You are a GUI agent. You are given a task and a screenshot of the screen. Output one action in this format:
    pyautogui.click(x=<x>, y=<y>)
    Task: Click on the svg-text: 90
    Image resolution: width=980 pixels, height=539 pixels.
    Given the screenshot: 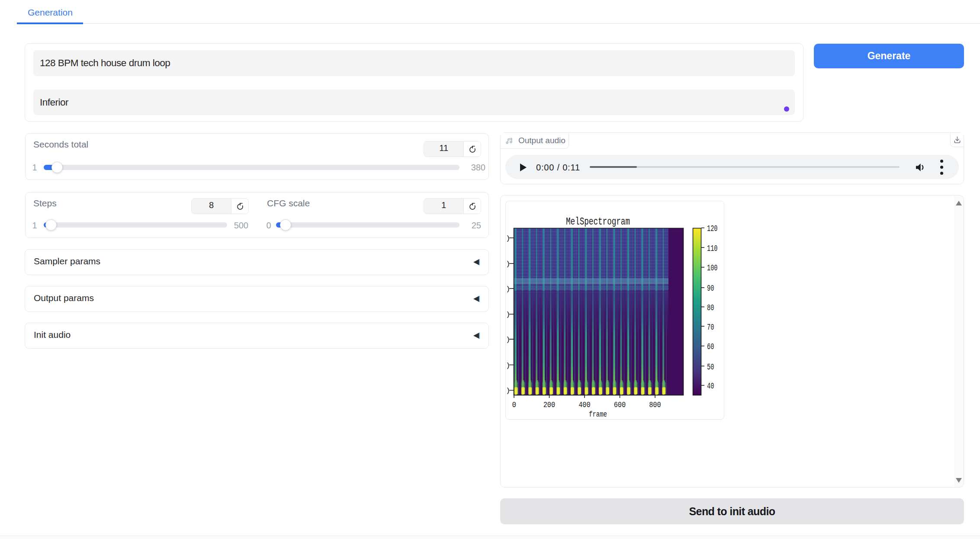 What is the action you would take?
    pyautogui.click(x=710, y=288)
    